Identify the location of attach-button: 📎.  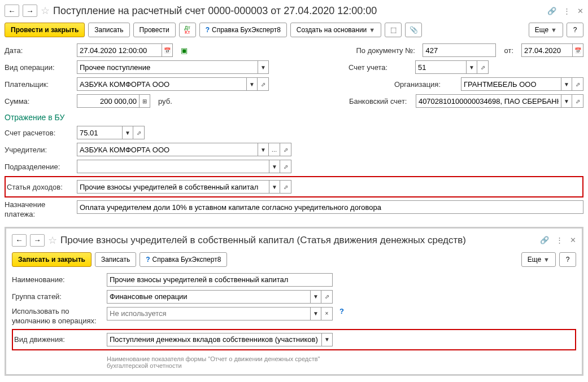
(413, 30).